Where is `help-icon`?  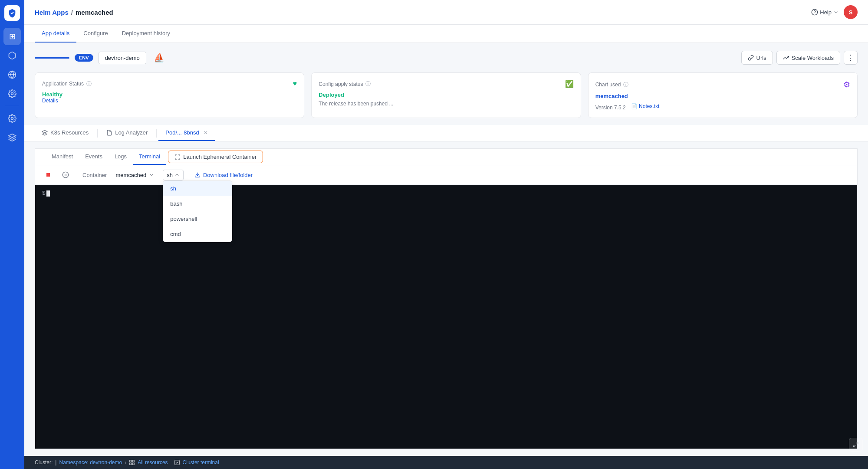 help-icon is located at coordinates (815, 12).